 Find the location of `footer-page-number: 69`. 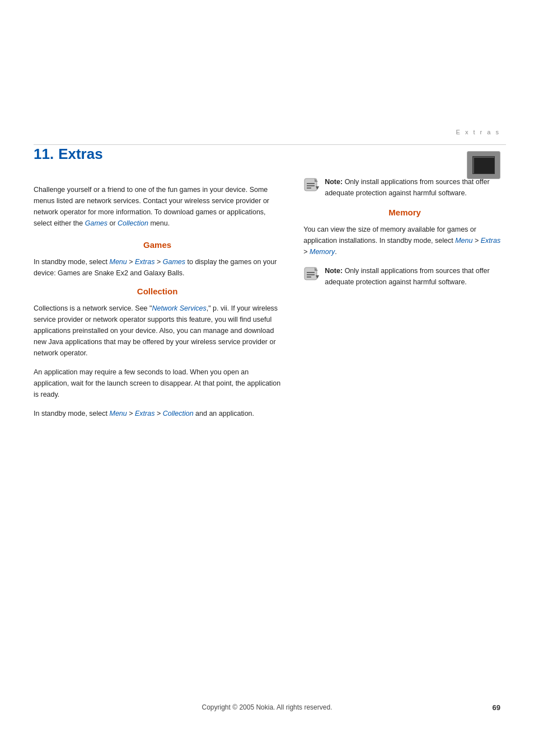

footer-page-number: 69 is located at coordinates (496, 707).